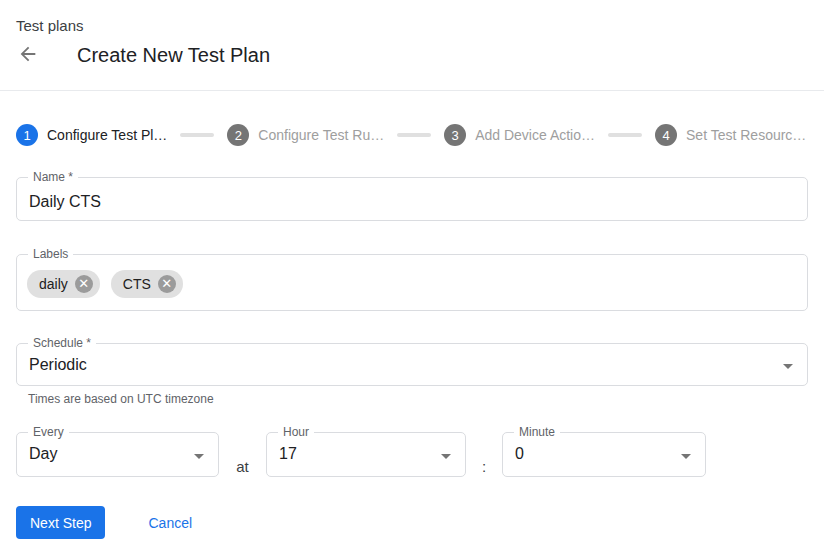 The width and height of the screenshot is (824, 554). Describe the element at coordinates (64, 284) in the screenshot. I see `label-chip-daily: daily ✕` at that location.